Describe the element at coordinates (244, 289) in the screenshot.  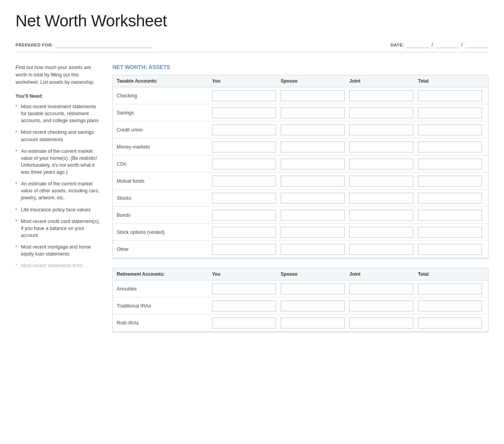
I see `retirement-input-0-you` at that location.